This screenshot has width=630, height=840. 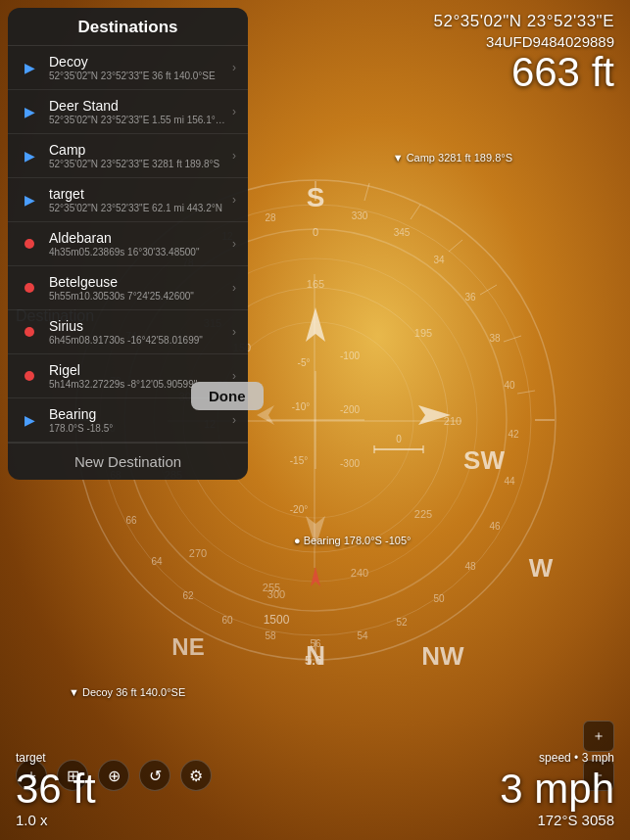 What do you see at coordinates (157, 562) in the screenshot?
I see `svg-text: 64` at bounding box center [157, 562].